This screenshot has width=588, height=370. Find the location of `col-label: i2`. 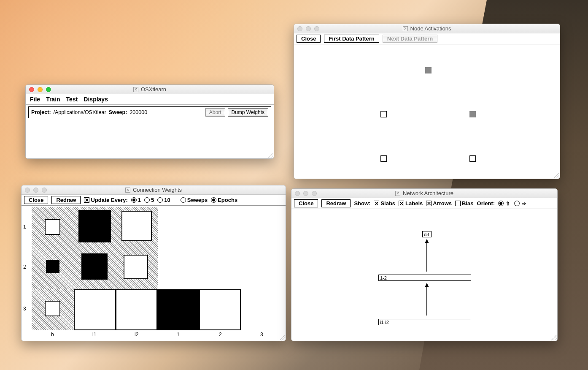

col-label: i2 is located at coordinates (137, 335).